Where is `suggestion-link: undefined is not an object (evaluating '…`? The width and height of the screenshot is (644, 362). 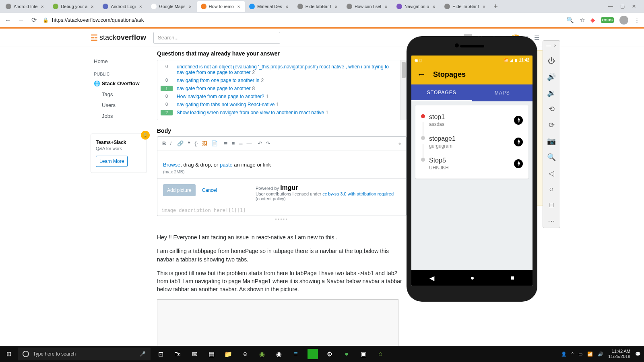 suggestion-link: undefined is not an object (evaluating '… is located at coordinates (283, 70).